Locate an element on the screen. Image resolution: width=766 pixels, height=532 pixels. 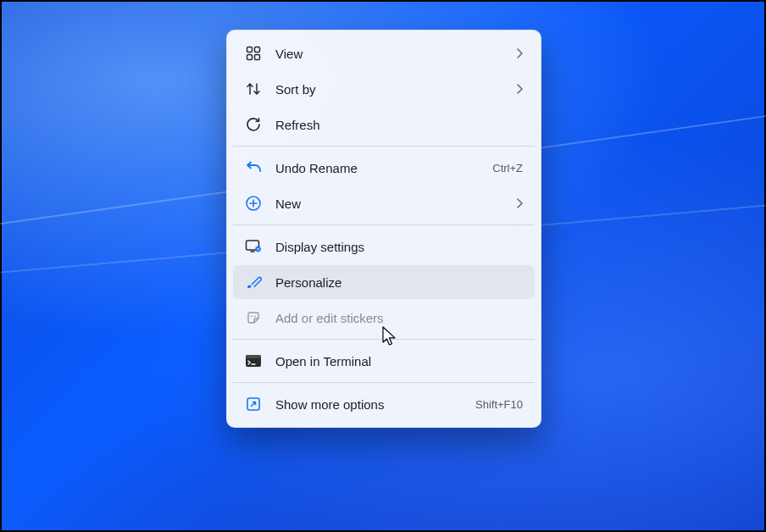
stickers-icon is located at coordinates (253, 318).